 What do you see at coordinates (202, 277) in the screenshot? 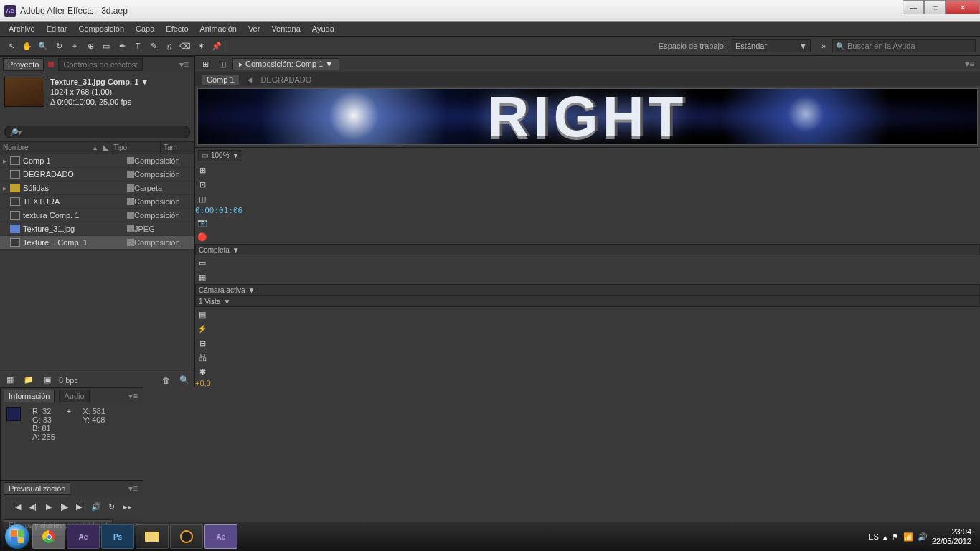
I see `transparency-icon: ▦` at bounding box center [202, 277].